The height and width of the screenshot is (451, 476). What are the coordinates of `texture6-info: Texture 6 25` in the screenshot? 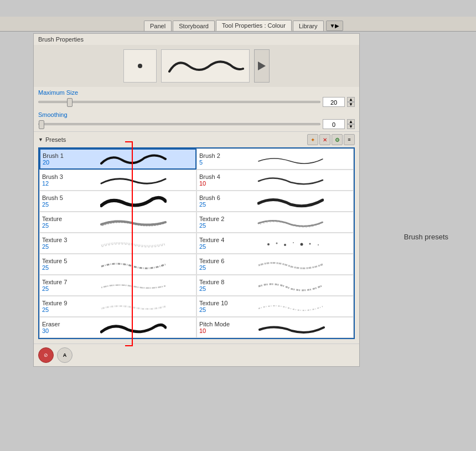 It's located at (214, 264).